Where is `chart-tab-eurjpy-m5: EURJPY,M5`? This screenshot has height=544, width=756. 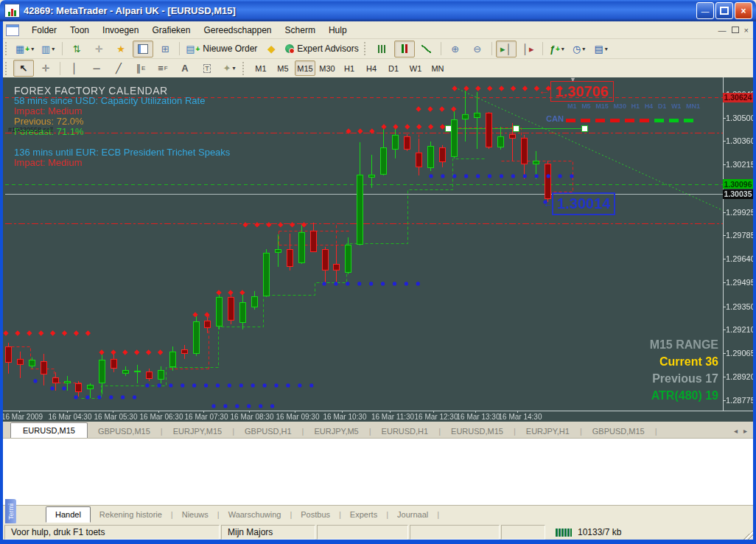 chart-tab-eurjpy-m5: EURJPY,M5 is located at coordinates (336, 431).